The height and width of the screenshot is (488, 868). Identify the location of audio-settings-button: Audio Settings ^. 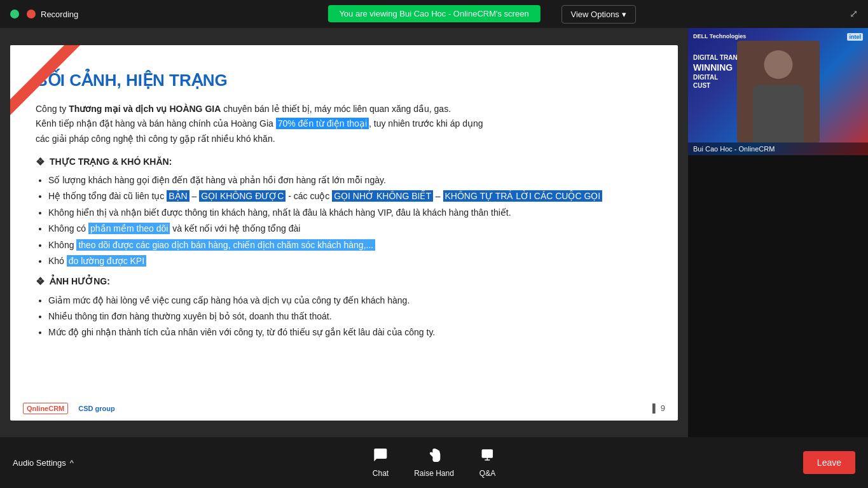
(43, 463).